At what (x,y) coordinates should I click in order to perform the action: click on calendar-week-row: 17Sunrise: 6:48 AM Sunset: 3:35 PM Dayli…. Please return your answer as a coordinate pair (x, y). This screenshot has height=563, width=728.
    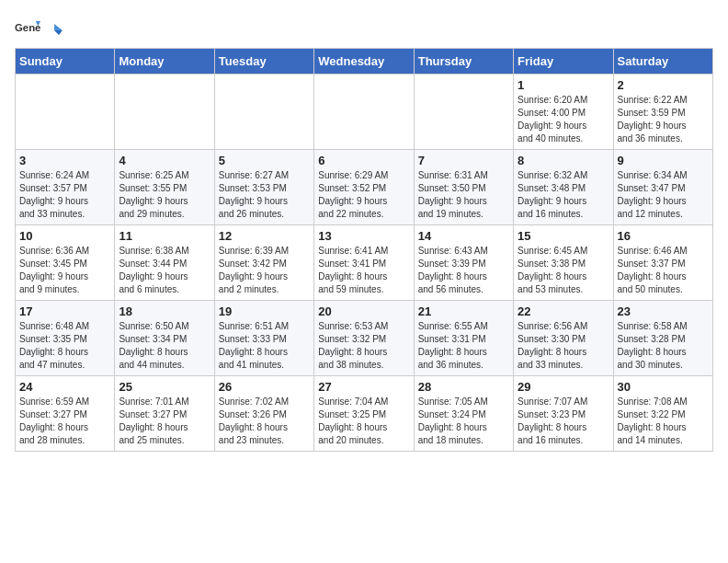
    Looking at the image, I should click on (364, 339).